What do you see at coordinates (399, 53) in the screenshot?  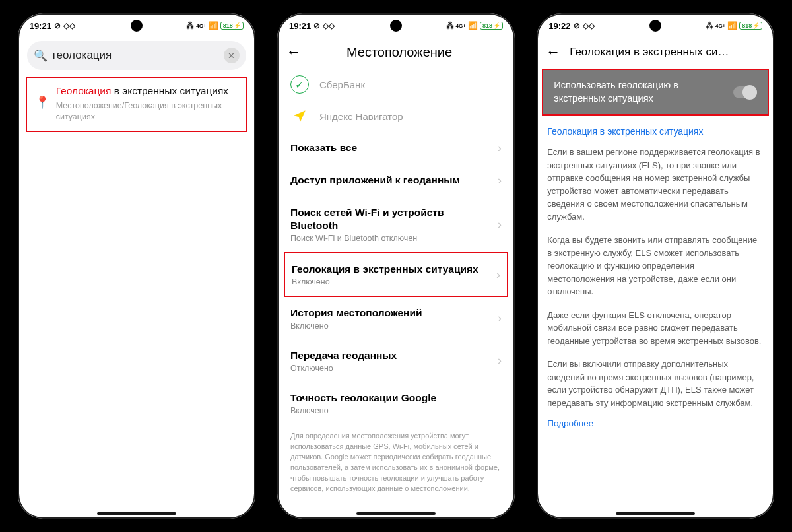 I see `page-title: Местоположение` at bounding box center [399, 53].